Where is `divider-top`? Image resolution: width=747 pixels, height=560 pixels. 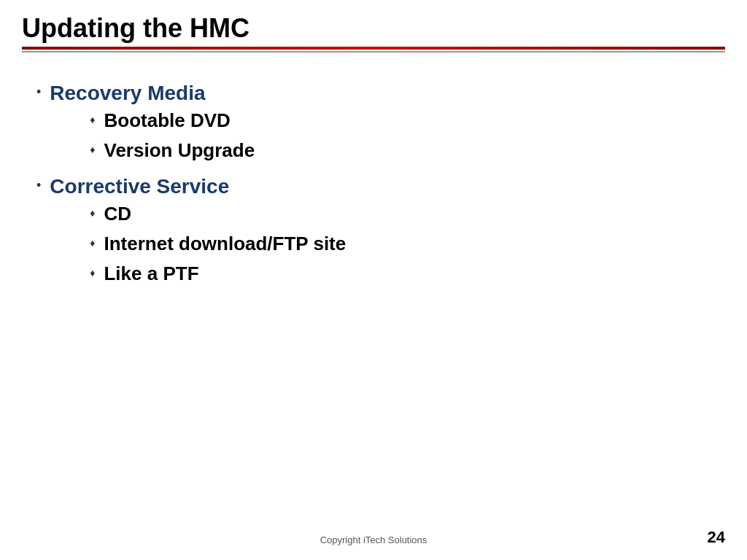 divider-top is located at coordinates (374, 48).